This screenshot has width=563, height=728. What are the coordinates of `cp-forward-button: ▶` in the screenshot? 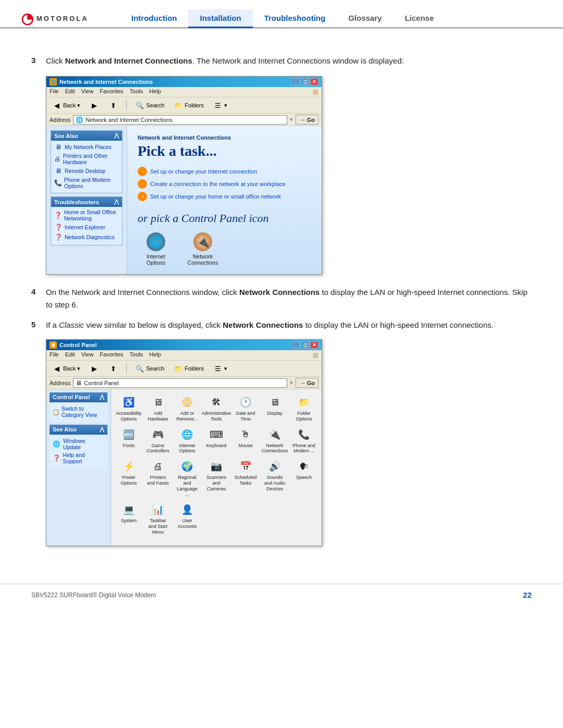 It's located at (94, 368).